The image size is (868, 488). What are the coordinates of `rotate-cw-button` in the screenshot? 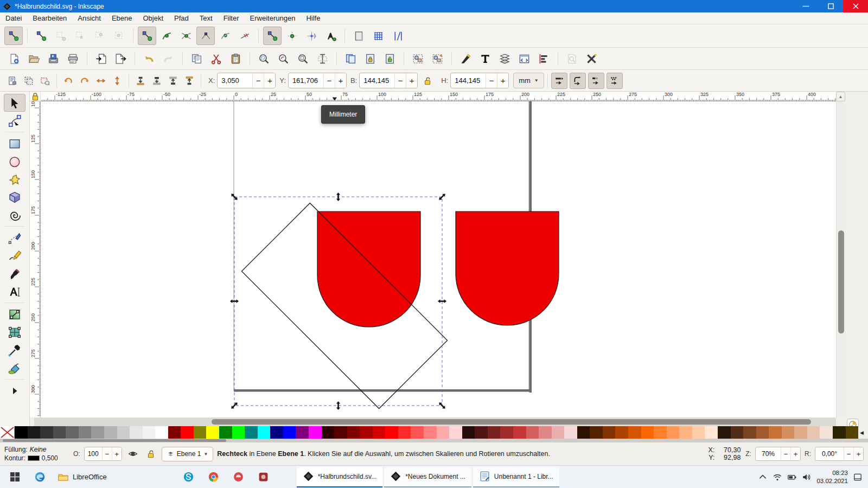 It's located at (85, 81).